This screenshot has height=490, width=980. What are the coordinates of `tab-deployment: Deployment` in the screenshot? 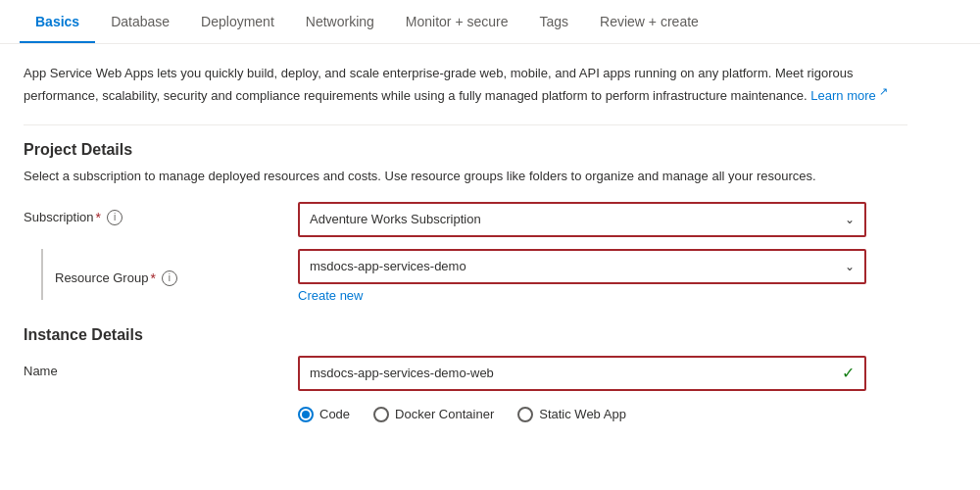 It's located at (237, 22).